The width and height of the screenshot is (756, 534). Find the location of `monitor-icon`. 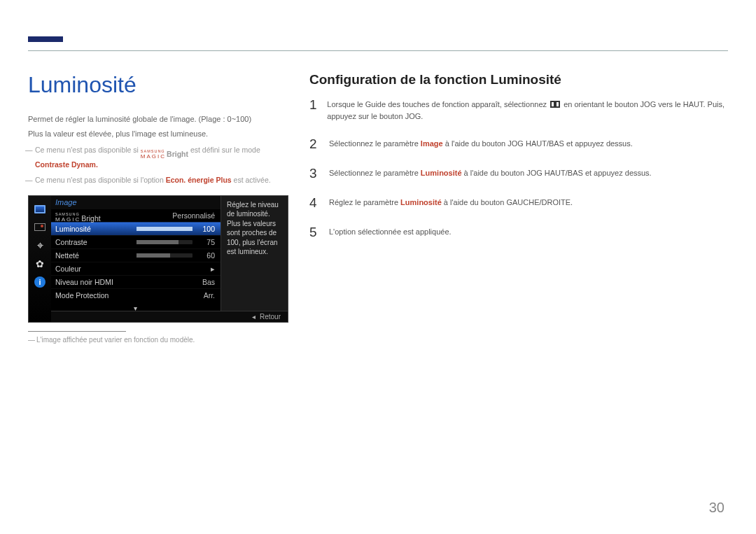

monitor-icon is located at coordinates (40, 209).